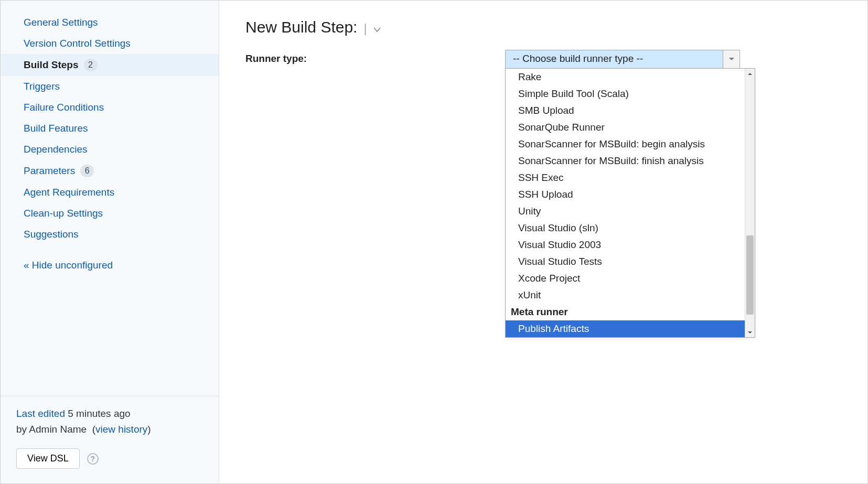 This screenshot has width=868, height=484. Describe the element at coordinates (48, 458) in the screenshot. I see `view-dsl-button: View DSL` at that location.